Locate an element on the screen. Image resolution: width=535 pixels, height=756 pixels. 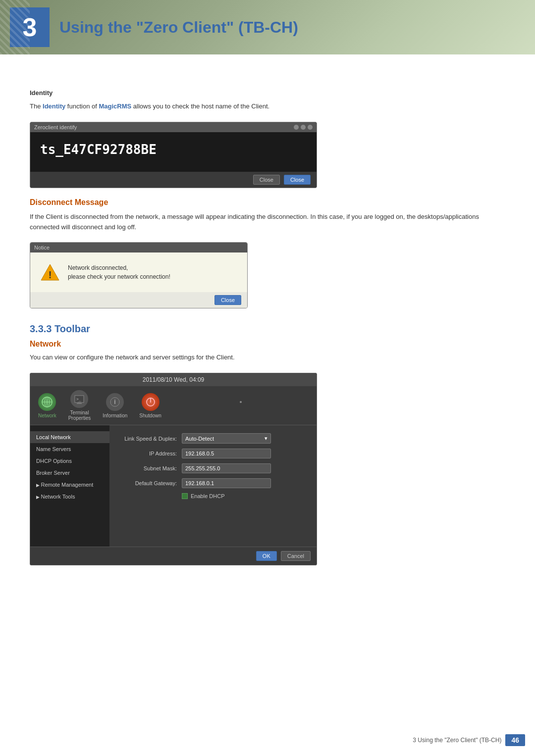
identity-dim-close-btn: Close is located at coordinates (267, 180).